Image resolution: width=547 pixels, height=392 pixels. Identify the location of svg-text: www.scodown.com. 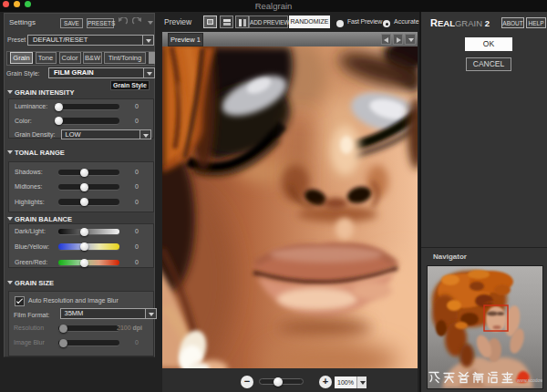
(530, 380).